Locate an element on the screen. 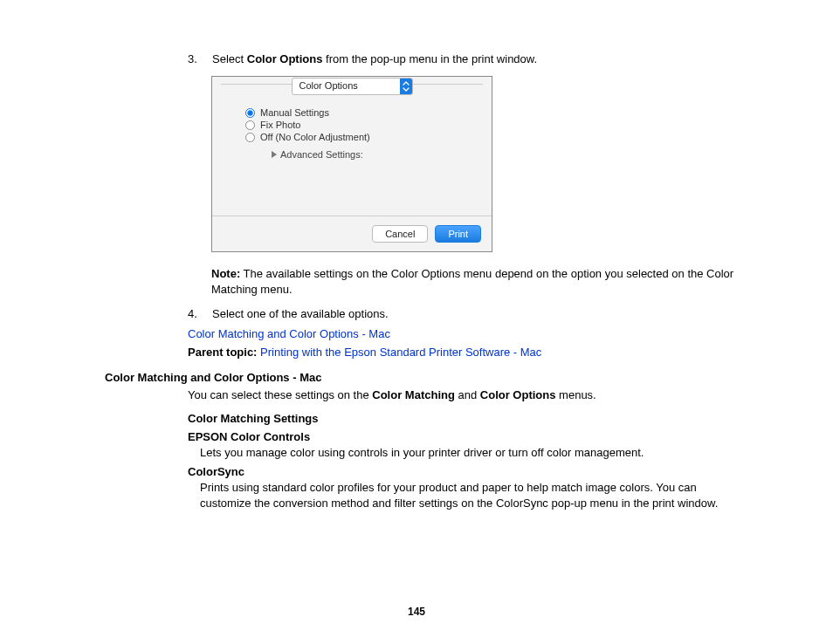  intro-b2: Color Options is located at coordinates (519, 394).